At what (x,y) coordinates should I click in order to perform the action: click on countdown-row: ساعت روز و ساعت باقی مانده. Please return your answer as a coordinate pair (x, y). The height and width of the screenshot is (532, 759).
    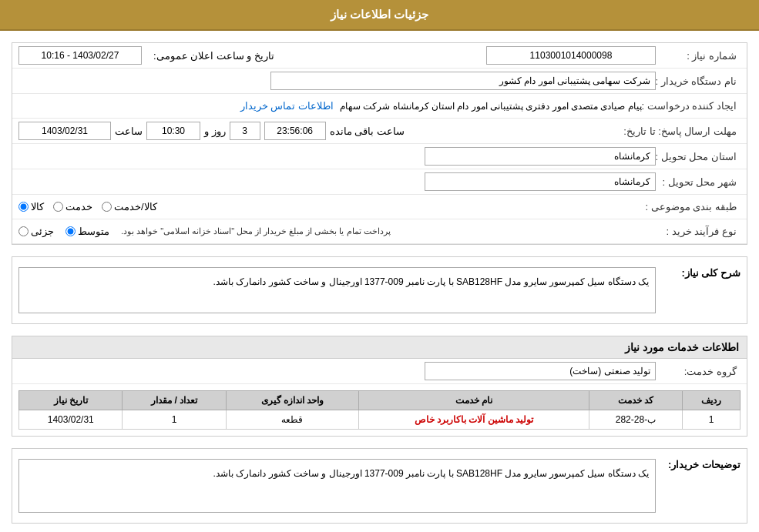
    Looking at the image, I should click on (321, 131).